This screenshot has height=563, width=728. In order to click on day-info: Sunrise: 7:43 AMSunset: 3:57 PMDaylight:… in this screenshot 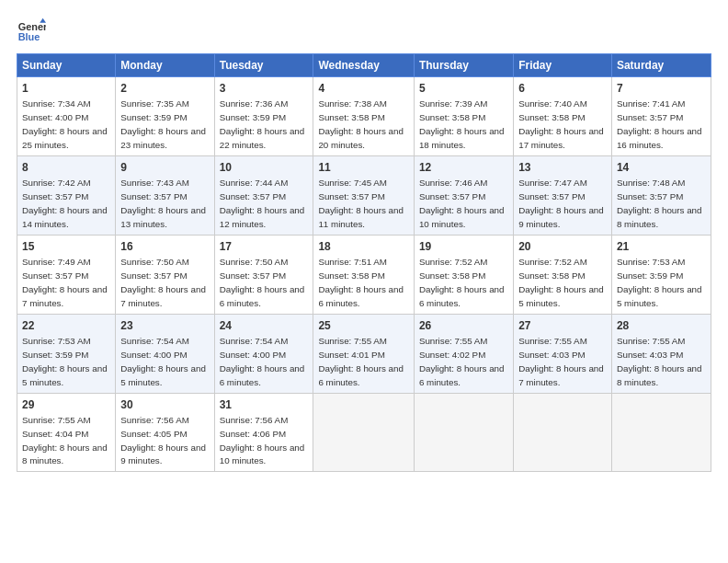, I will do `click(164, 203)`.